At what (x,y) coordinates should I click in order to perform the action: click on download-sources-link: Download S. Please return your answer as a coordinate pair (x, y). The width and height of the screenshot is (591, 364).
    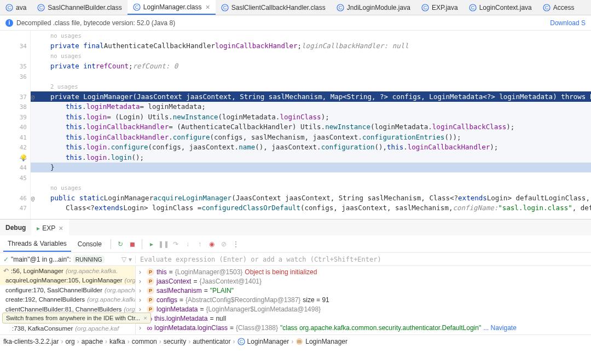
    Looking at the image, I should click on (568, 23).